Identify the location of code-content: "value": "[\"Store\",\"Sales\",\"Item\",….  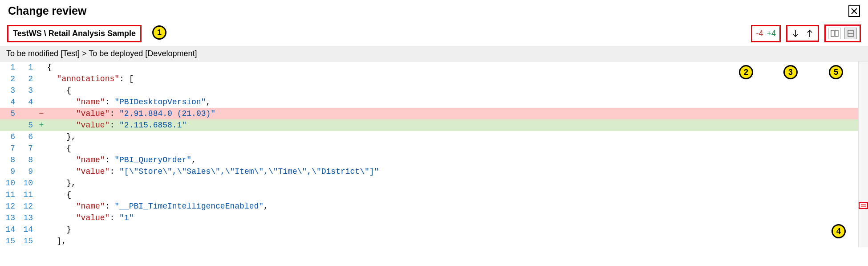
(452, 172).